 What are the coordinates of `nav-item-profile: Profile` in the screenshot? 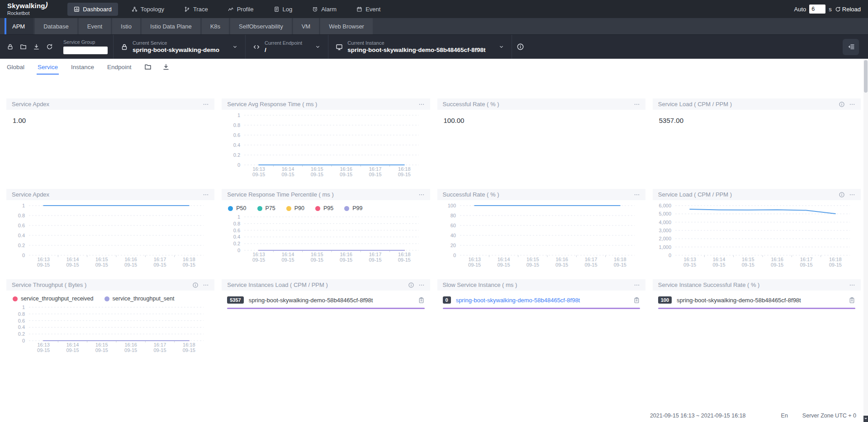 It's located at (241, 9).